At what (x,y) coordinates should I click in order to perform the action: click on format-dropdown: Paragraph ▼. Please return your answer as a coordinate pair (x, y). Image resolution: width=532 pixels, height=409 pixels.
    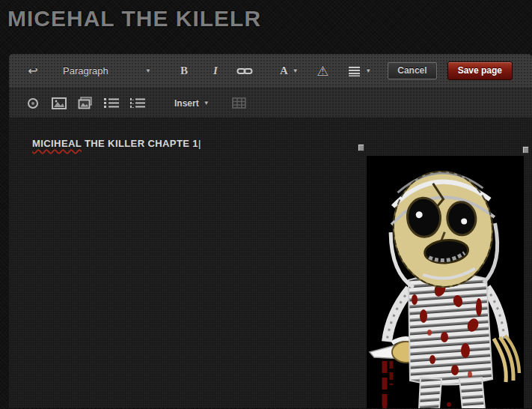
    Looking at the image, I should click on (107, 70).